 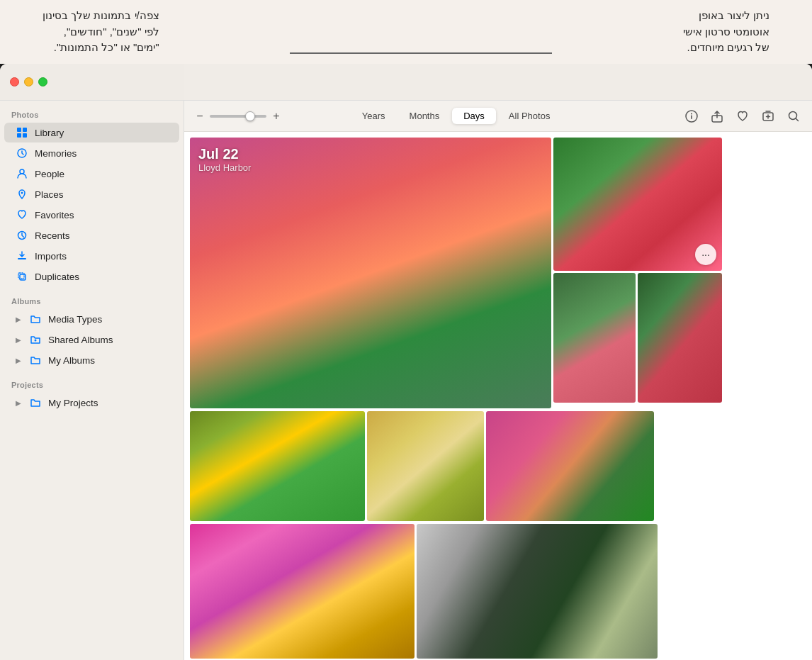 I want to click on sidebar-item-label-imports: Imports, so click(x=51, y=257).